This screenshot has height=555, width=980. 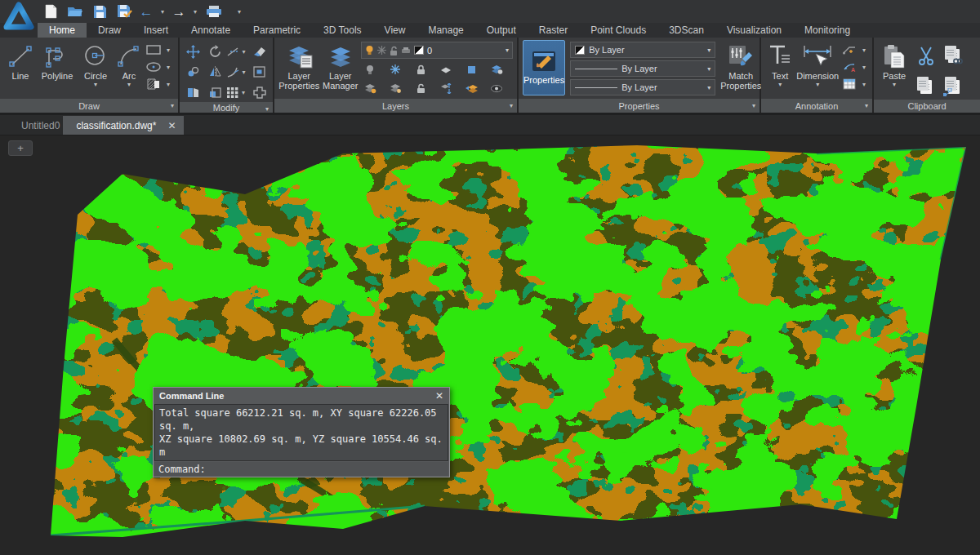 What do you see at coordinates (299, 65) in the screenshot?
I see `layer-properties-button: Layer Properties` at bounding box center [299, 65].